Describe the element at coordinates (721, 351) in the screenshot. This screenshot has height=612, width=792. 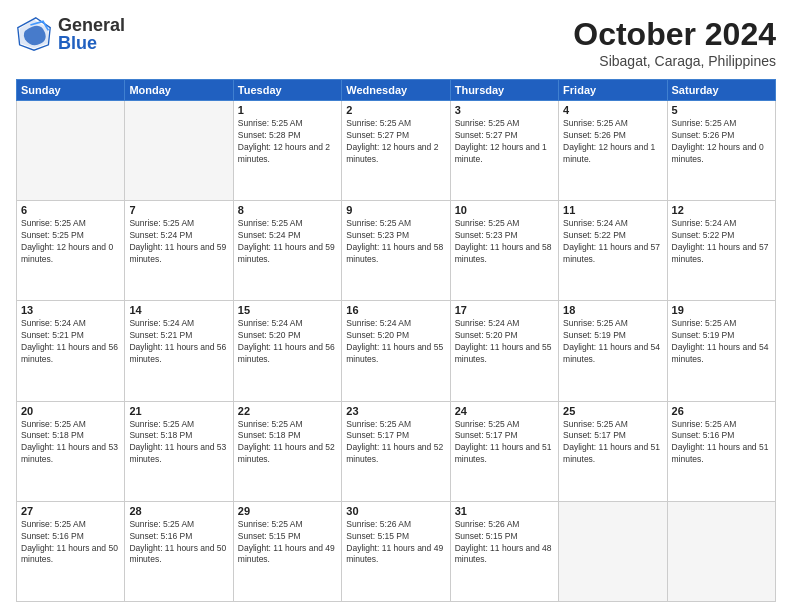
I see `day-cell: 19Sunrise: 5:25 AMSunset: 5:19 PMDayligh…` at that location.